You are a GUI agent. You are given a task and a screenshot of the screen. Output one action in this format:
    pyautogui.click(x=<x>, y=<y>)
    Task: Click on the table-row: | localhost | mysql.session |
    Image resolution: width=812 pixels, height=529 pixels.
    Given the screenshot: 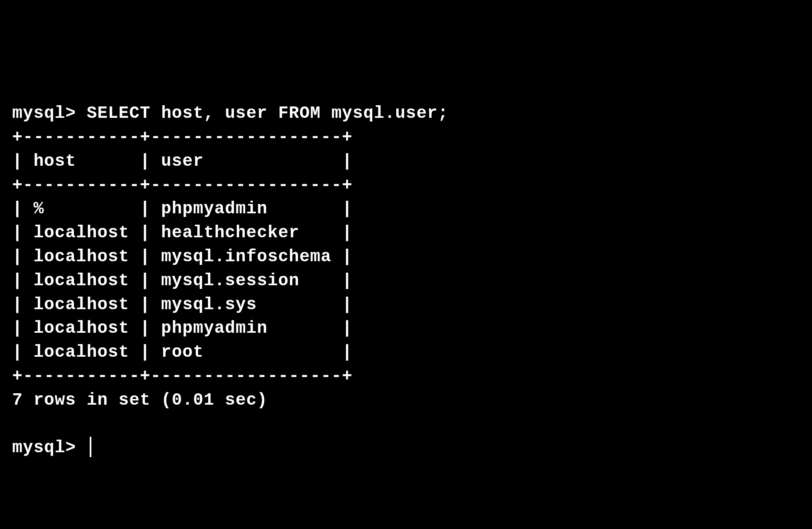 What is the action you would take?
    pyautogui.click(x=183, y=281)
    